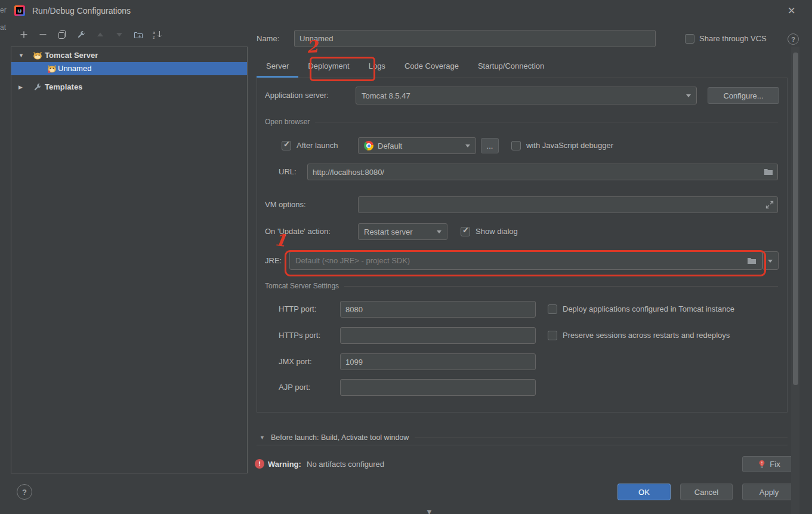 This screenshot has height=514, width=812. What do you see at coordinates (91, 35) in the screenshot?
I see `configurations-toolbar: az` at bounding box center [91, 35].